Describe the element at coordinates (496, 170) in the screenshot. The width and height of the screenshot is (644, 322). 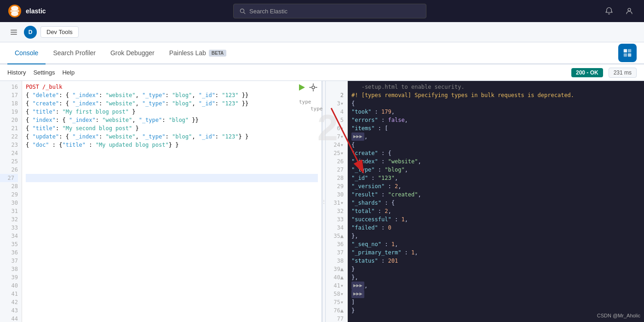
I see `output-line-27: "_type" : "blog",` at that location.